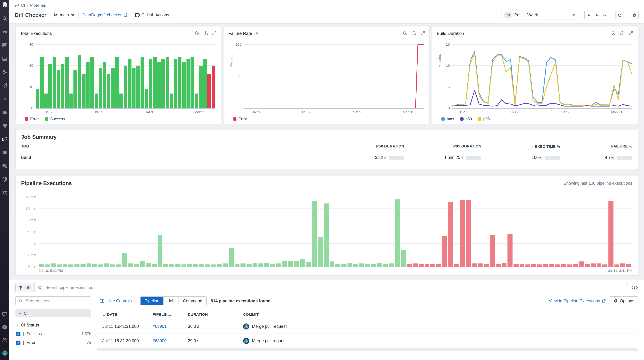 The height and width of the screenshot is (360, 644). Describe the element at coordinates (334, 288) in the screenshot. I see `search-input` at that location.